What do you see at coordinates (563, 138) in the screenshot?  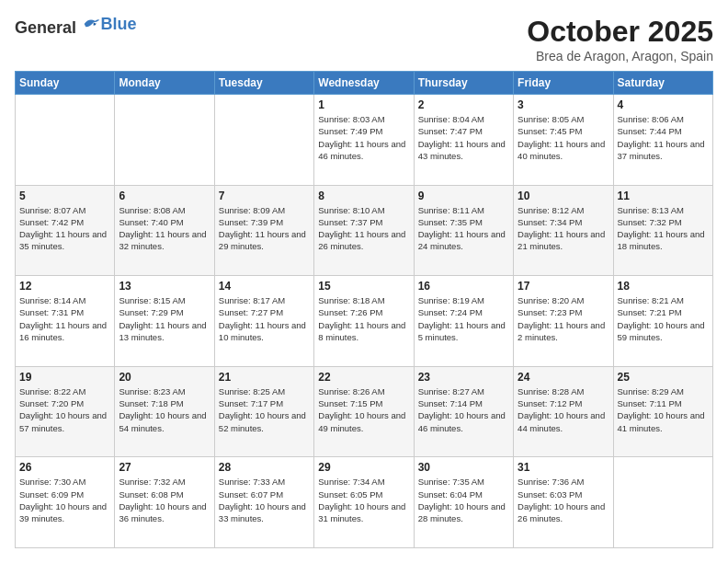 I see `day-info: Sunrise: 8:05 AM Sunset: 7:45 PM Dayligh…` at bounding box center [563, 138].